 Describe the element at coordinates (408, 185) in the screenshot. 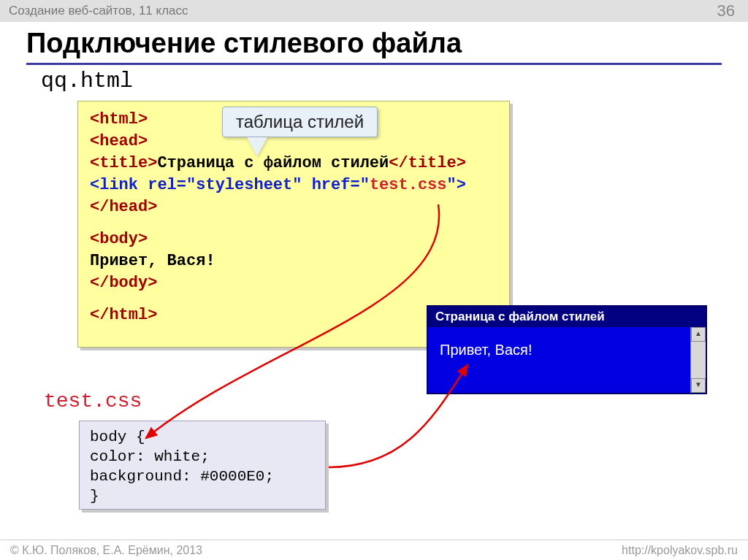

I see `code-line: test.css` at that location.